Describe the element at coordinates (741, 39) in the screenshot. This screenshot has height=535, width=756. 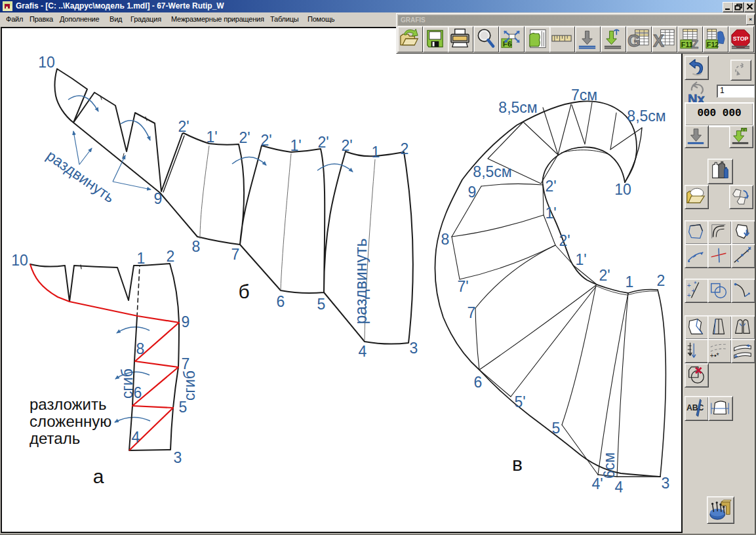
I see `svg-text: STOP` at that location.